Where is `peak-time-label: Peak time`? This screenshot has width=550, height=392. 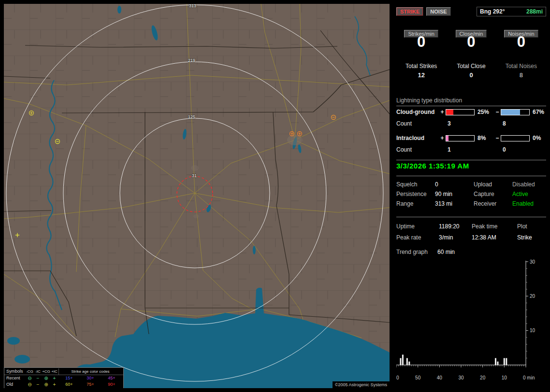
peak-time-label: Peak time is located at coordinates (494, 226).